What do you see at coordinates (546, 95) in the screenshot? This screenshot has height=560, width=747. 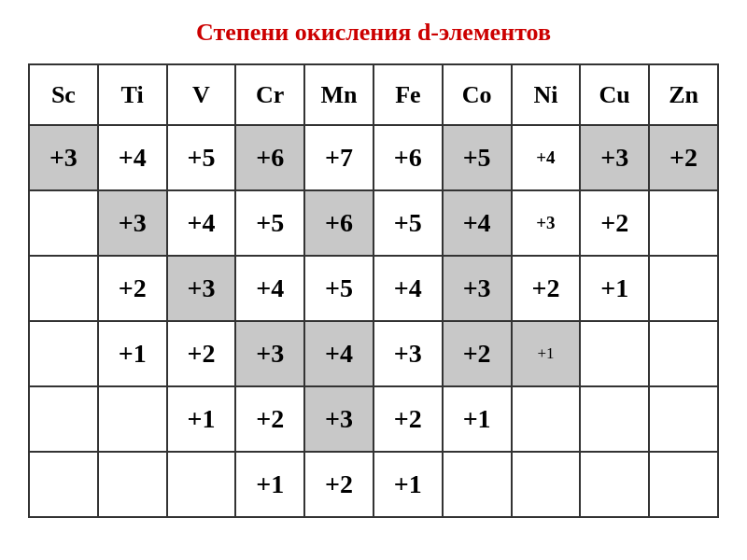 I see `column-header: Ni` at bounding box center [546, 95].